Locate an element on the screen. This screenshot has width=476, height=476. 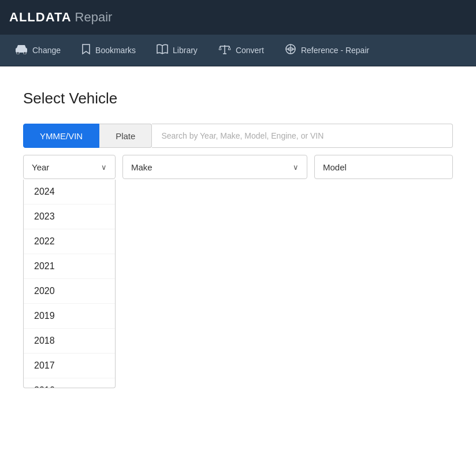
year-item: 2021 is located at coordinates (69, 267).